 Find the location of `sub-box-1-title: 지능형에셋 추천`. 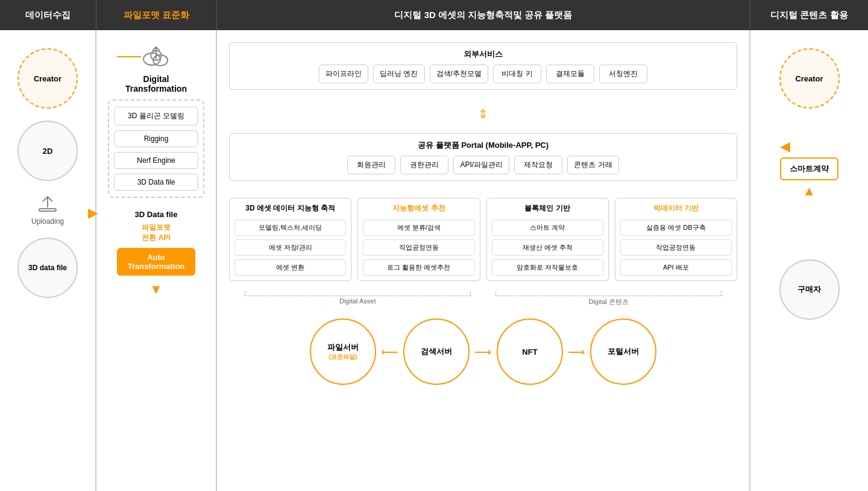

sub-box-1-title: 지능형에셋 추천 is located at coordinates (418, 210).